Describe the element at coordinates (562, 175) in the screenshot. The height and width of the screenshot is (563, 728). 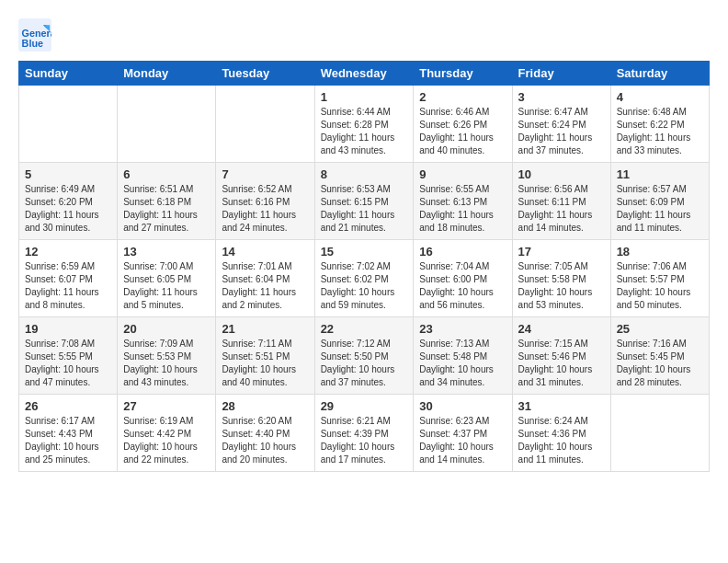
I see `day-number: 10` at that location.